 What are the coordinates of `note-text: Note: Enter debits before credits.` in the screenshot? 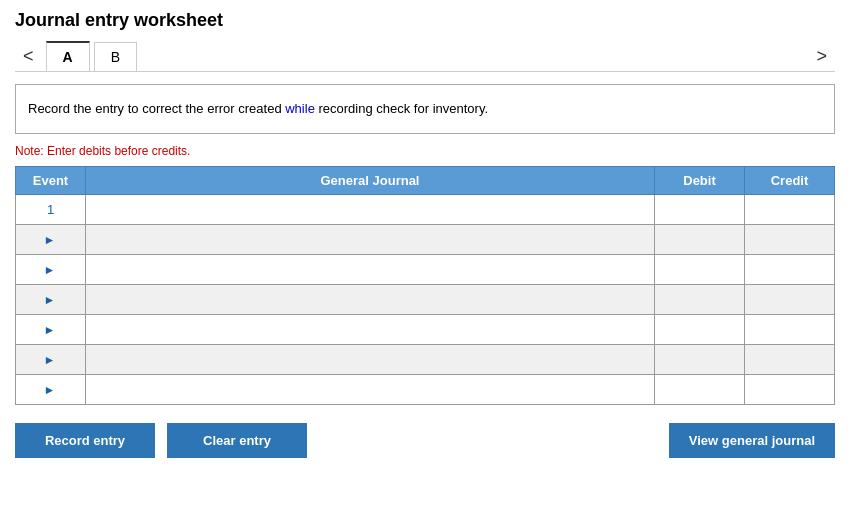 It's located at (425, 151).